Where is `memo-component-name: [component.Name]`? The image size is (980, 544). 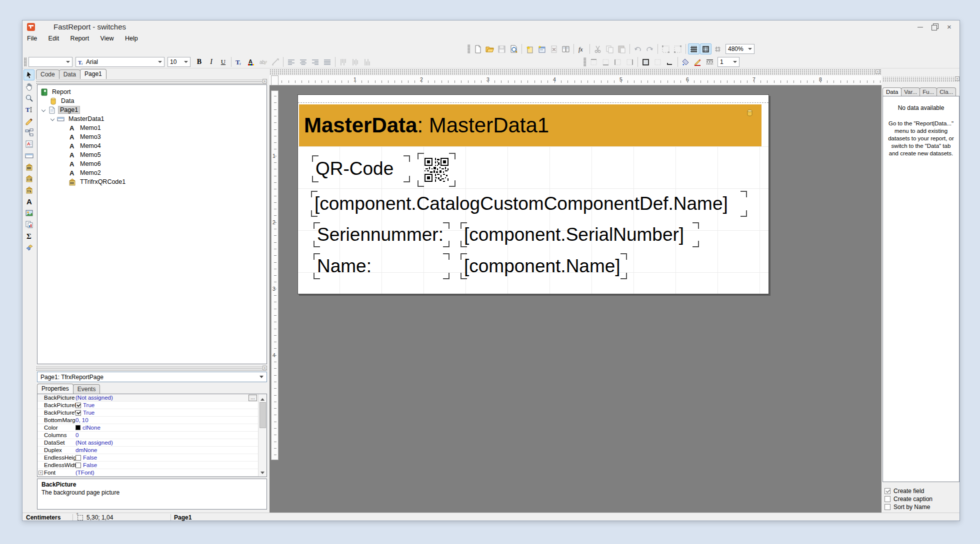 memo-component-name: [component.Name] is located at coordinates (544, 266).